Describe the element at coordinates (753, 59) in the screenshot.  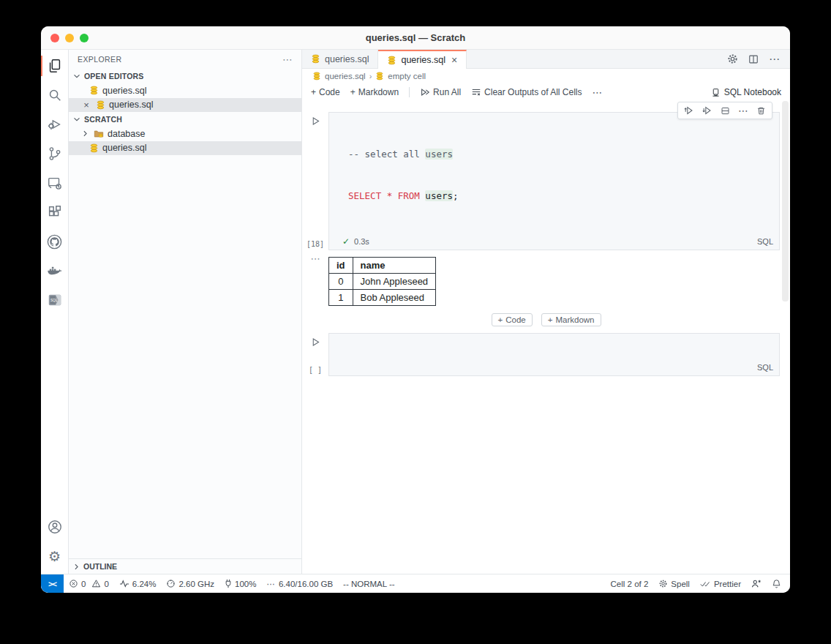
I see `split-editor-icon` at that location.